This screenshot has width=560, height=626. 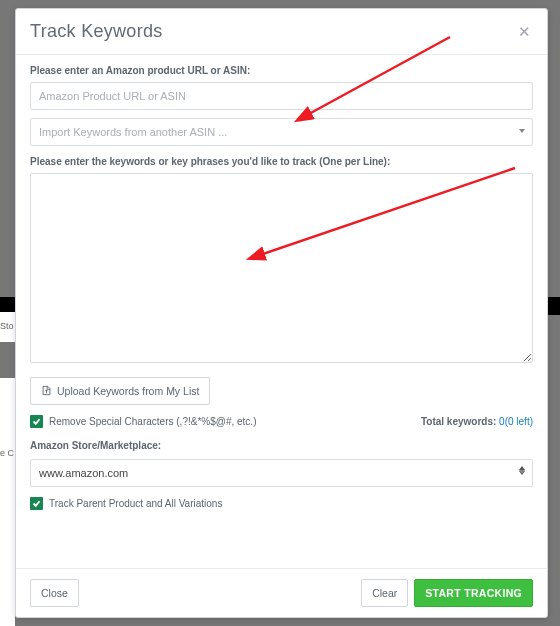 I want to click on keywords-label: Please enter the keywords or key phrases…, so click(x=282, y=162).